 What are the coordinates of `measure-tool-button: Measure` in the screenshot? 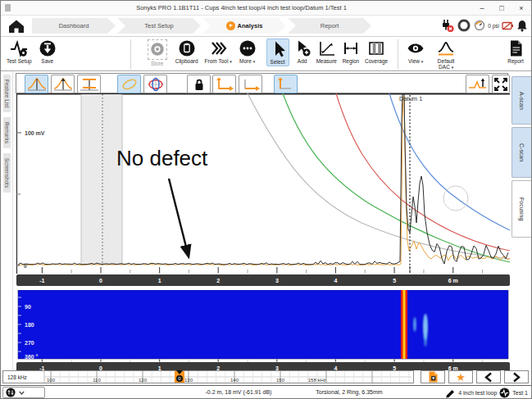 It's located at (326, 52).